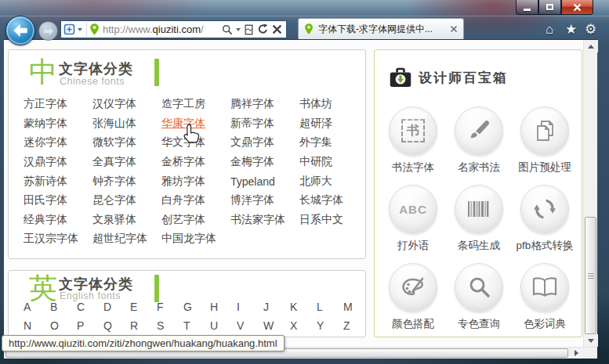 This screenshot has width=609, height=364. Describe the element at coordinates (90, 326) in the screenshot. I see `letter-link: P` at that location.